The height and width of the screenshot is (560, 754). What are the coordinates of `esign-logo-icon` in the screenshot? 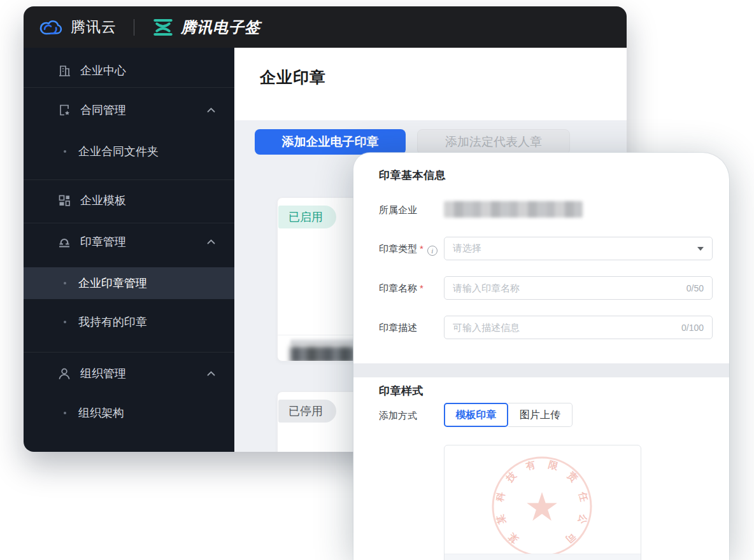 It's located at (163, 27).